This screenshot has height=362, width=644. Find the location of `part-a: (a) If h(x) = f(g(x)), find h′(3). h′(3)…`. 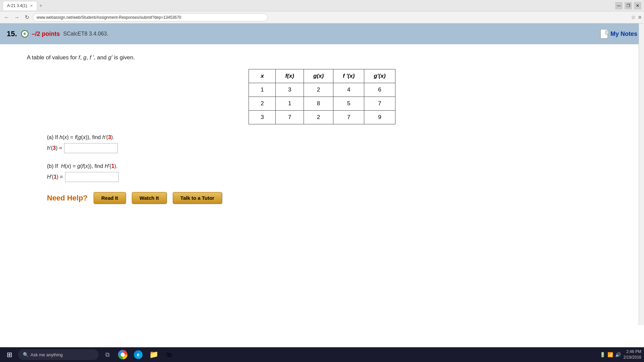

part-a: (a) If h(x) = f(g(x)), find h′(3). h′(3)… is located at coordinates (332, 144).